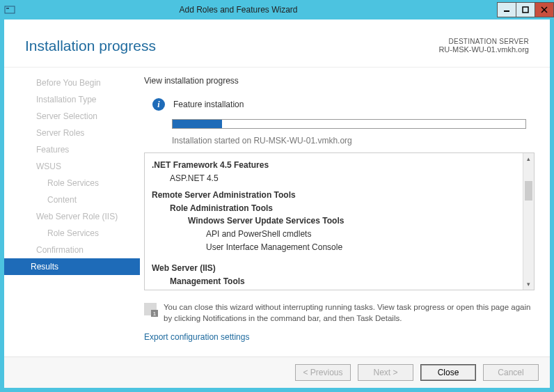 The width and height of the screenshot is (554, 392). Describe the element at coordinates (334, 195) in the screenshot. I see `feature-item: Remote Server Administration Tools` at that location.